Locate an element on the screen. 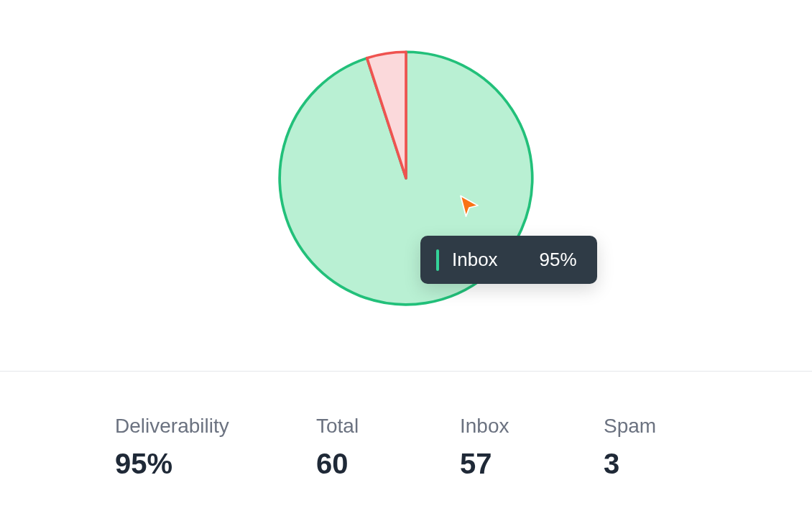 This screenshot has width=812, height=516. stat-label: Spam is located at coordinates (668, 426).